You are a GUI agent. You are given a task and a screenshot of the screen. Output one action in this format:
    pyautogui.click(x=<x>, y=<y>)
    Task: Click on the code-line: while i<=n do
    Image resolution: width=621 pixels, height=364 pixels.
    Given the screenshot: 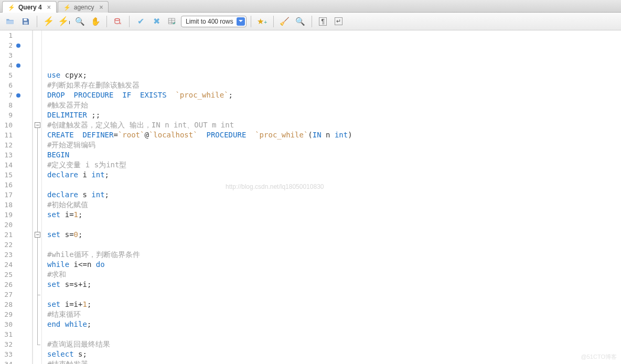 What is the action you would take?
    pyautogui.click(x=334, y=264)
    